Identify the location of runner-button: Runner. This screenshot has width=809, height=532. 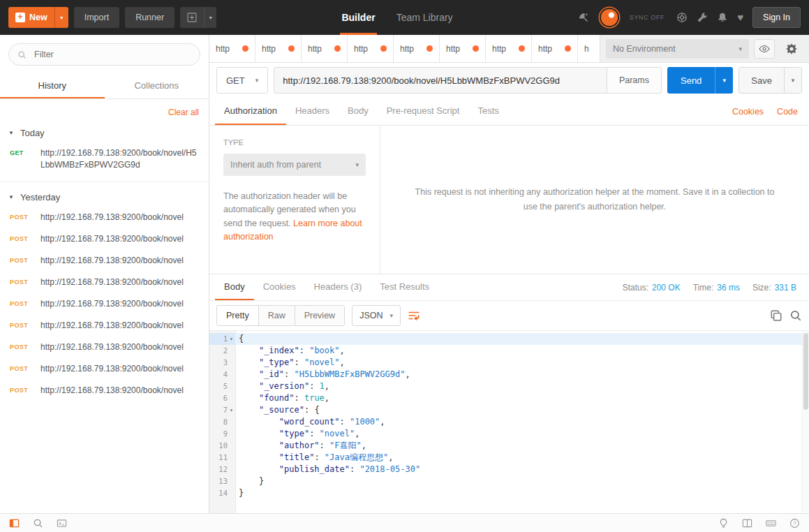
(149, 17).